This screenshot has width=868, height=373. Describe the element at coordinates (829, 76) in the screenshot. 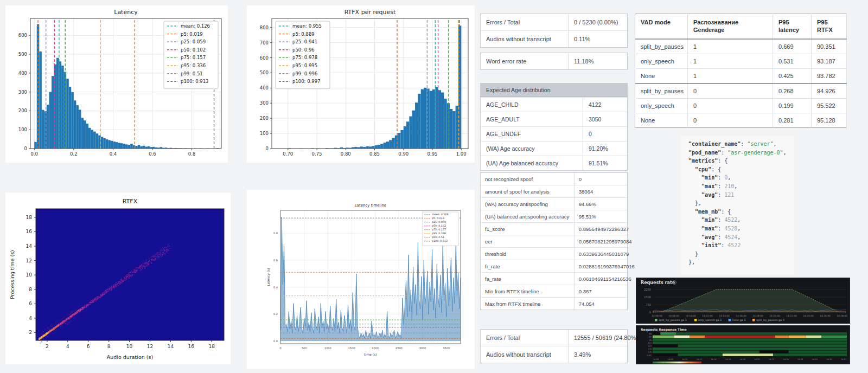

I see `p95-rtfx-cell: 93.782` at that location.